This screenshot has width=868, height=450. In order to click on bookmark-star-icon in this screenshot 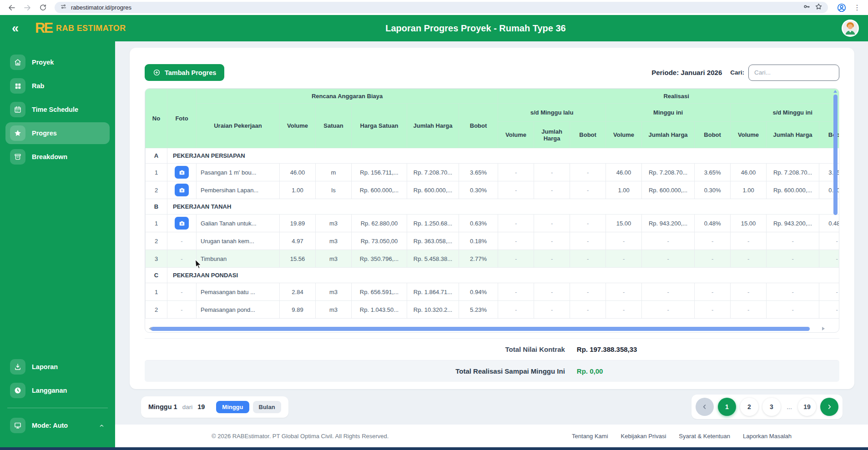, I will do `click(819, 7)`.